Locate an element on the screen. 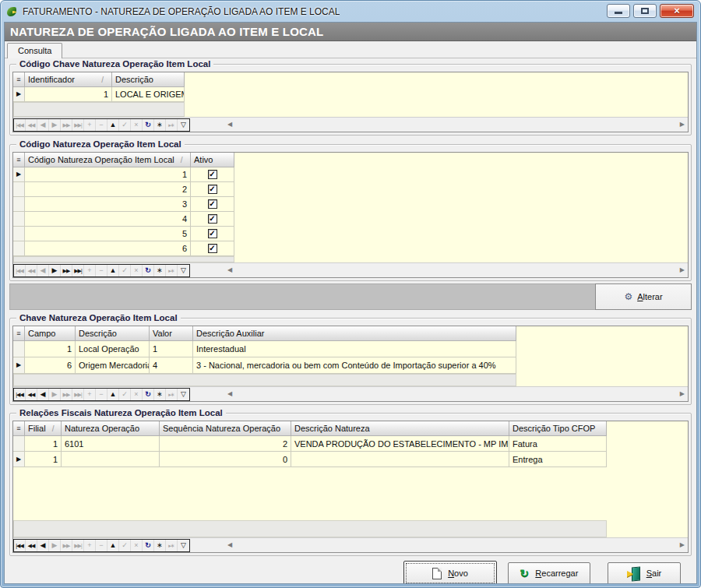 This screenshot has height=588, width=701. cell-descricao-auxiliar: 3 - Nacional, mercadoria ou bem com Cont… is located at coordinates (355, 366).